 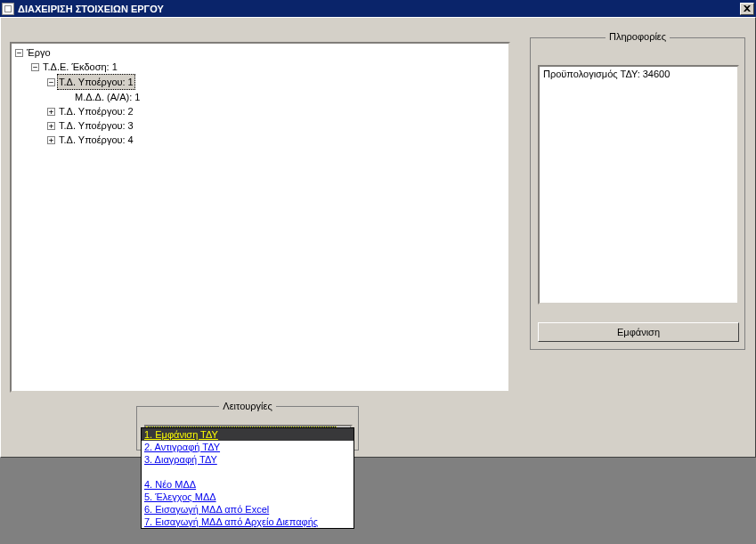 I want to click on dropdown-link: 3. Διαγραφή ΤΔΥ, so click(x=181, y=459).